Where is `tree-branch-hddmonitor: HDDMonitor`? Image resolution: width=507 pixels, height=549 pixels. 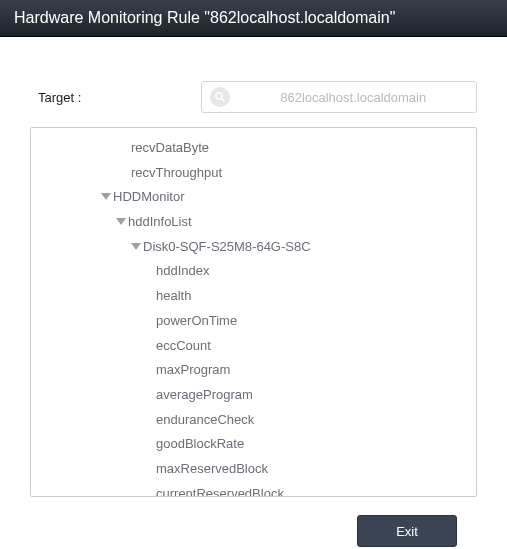
tree-branch-hddmonitor: HDDMonitor is located at coordinates (250, 198).